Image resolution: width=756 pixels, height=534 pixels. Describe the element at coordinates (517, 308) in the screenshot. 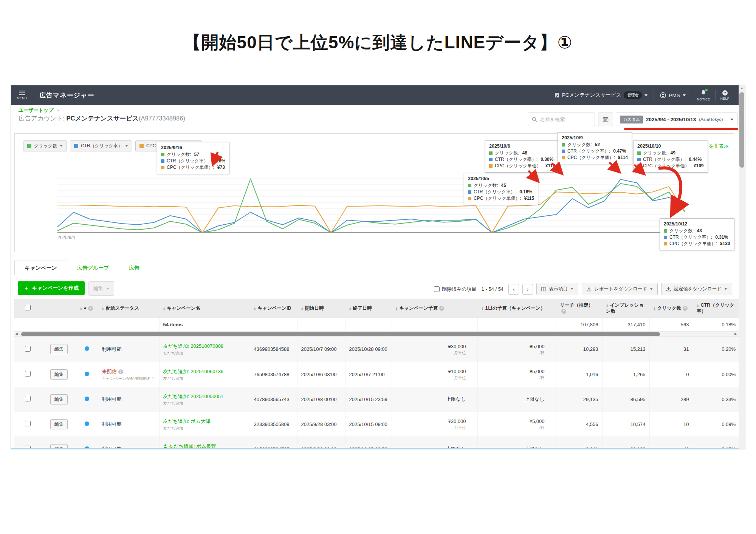

I see `col-daily-budget: ▲▼1日の予算（キャンペーン）` at that location.